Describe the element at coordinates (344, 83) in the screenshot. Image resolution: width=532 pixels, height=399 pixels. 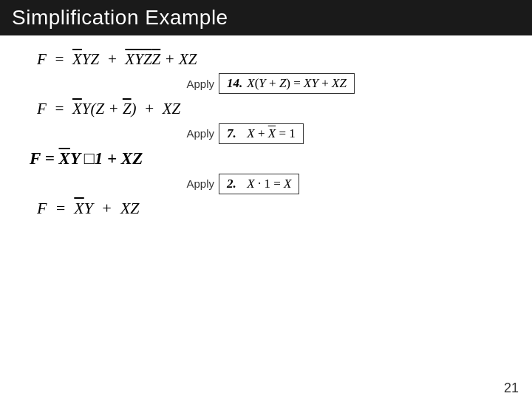
I see `apply-row-1: Apply 14. X(Y + Z) = XY + XZ` at that location.